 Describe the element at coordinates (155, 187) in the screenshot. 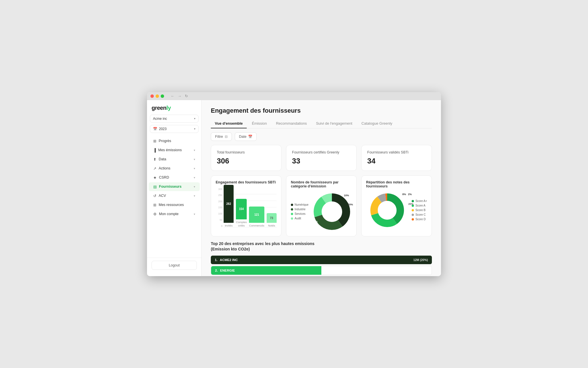

I see `folder-icon: ▤` at that location.